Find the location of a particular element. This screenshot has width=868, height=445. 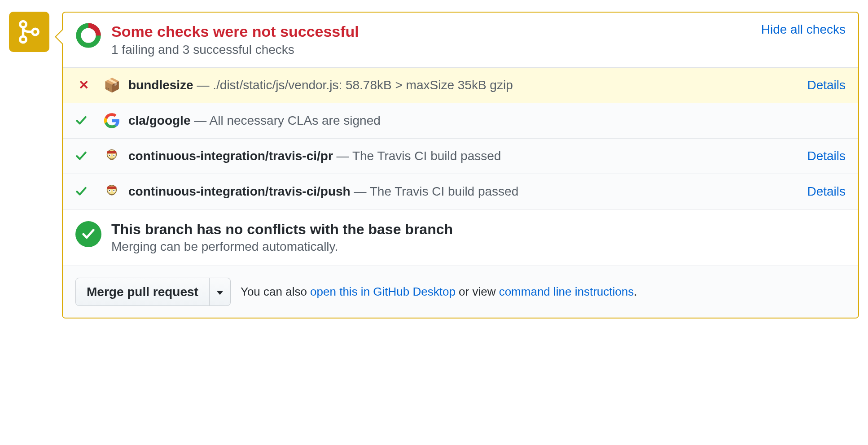

command-line-instructions-link: command line instructions is located at coordinates (566, 292).